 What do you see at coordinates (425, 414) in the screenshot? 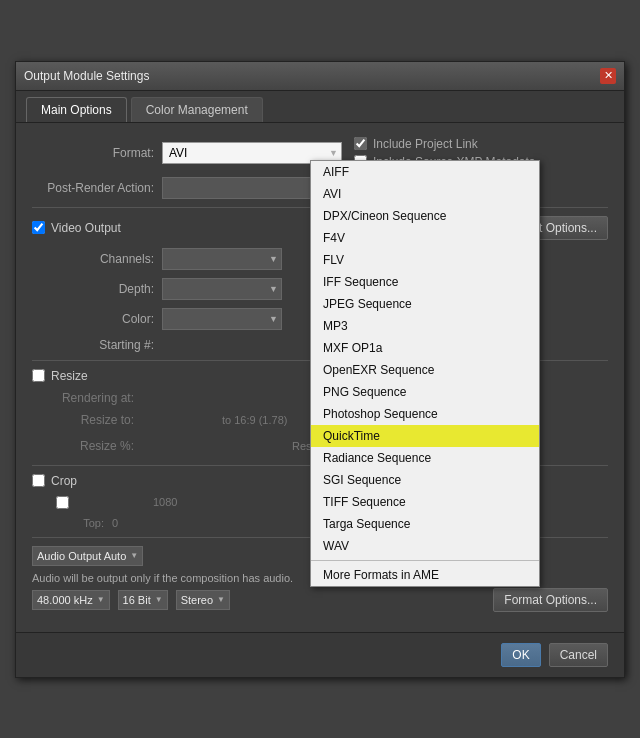
I see `dropdown-item-photoshop: Photoshop Sequence` at bounding box center [425, 414].